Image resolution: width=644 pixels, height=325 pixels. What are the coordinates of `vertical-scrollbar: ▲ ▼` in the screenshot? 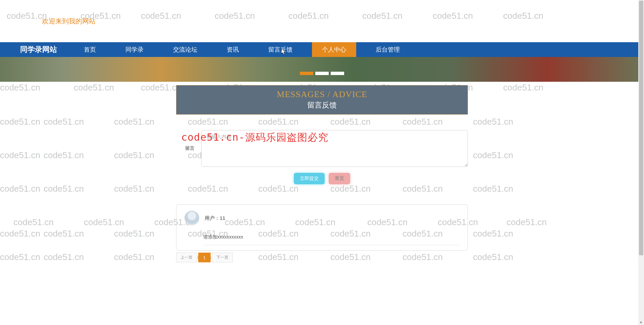 It's located at (641, 131).